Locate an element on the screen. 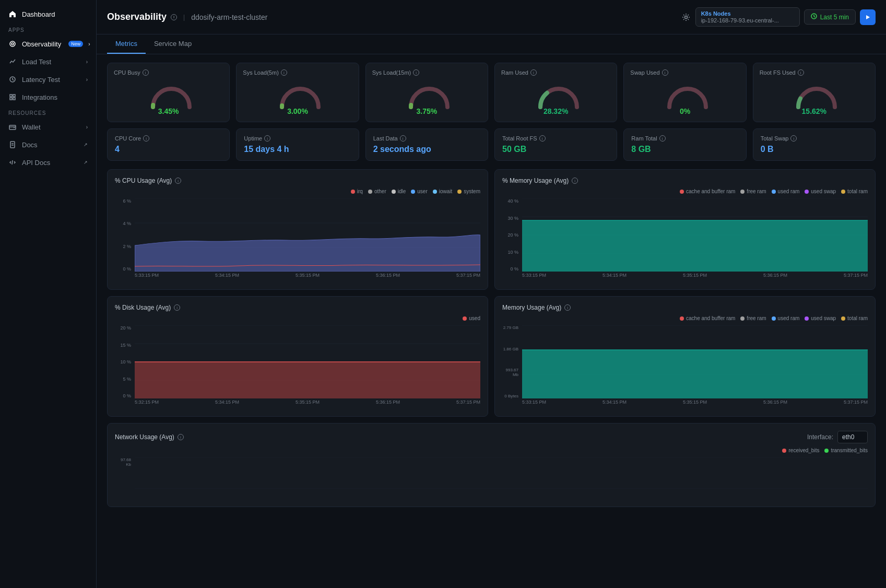 Image resolution: width=886 pixels, height=588 pixels. swap-used-gauge is located at coordinates (685, 93).